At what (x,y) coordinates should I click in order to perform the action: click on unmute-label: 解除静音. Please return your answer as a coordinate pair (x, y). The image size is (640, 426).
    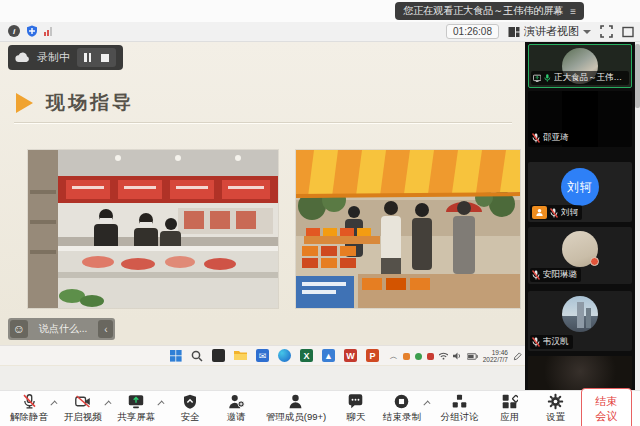
    Looking at the image, I should click on (29, 418).